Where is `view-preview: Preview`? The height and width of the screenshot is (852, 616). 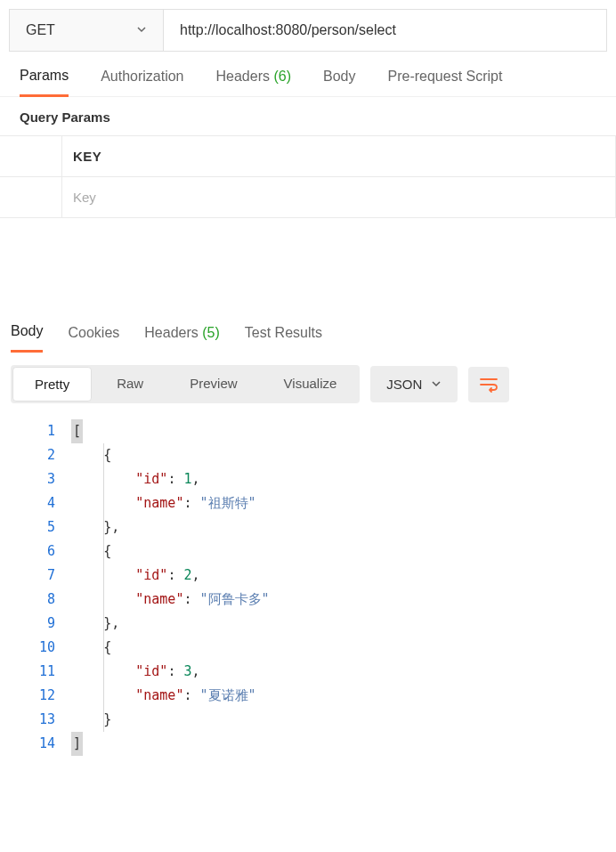 view-preview: Preview is located at coordinates (214, 385).